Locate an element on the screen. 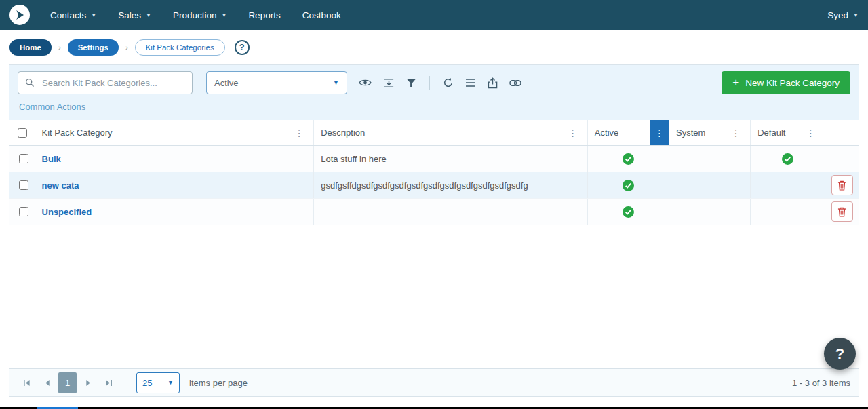 The width and height of the screenshot is (868, 409). app-logo is located at coordinates (20, 15).